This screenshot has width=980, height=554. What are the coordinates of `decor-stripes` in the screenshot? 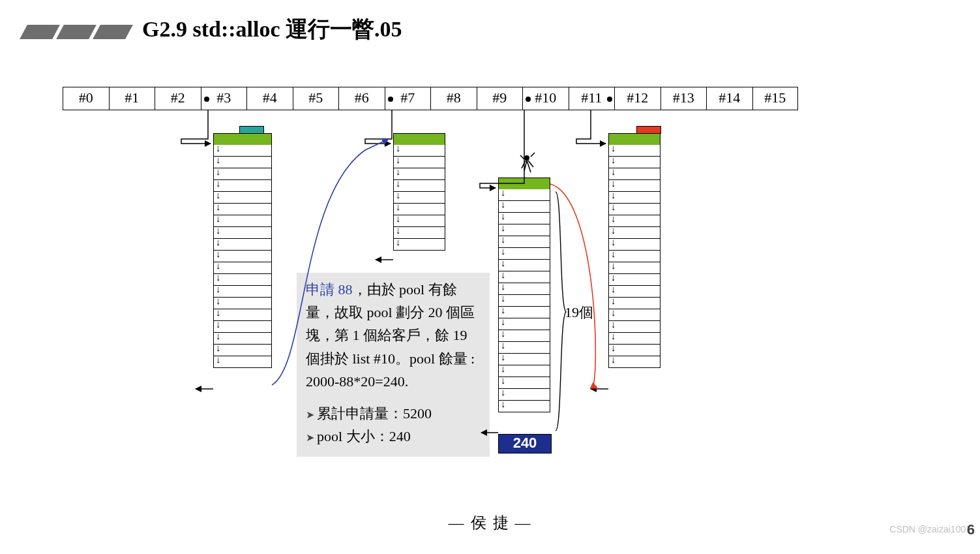 It's located at (76, 32).